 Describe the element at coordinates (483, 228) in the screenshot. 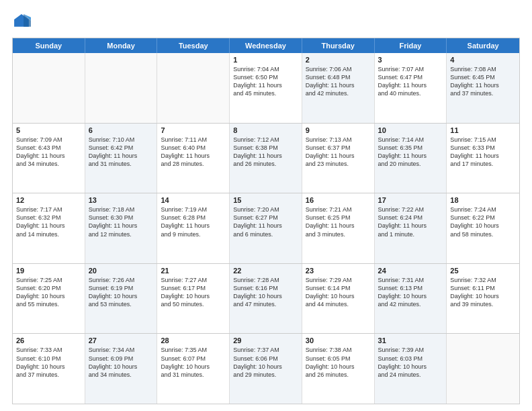

I see `calendar-cell: 18Sunrise: 7:24 AM Sunset: 6:22 PM Dayli…` at that location.